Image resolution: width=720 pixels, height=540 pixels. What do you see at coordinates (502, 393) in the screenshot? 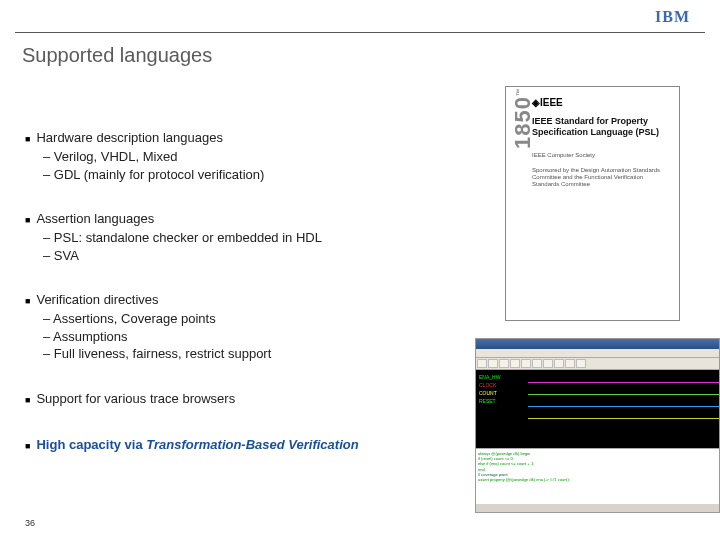
I see `signal-name: COUNT` at bounding box center [502, 393].